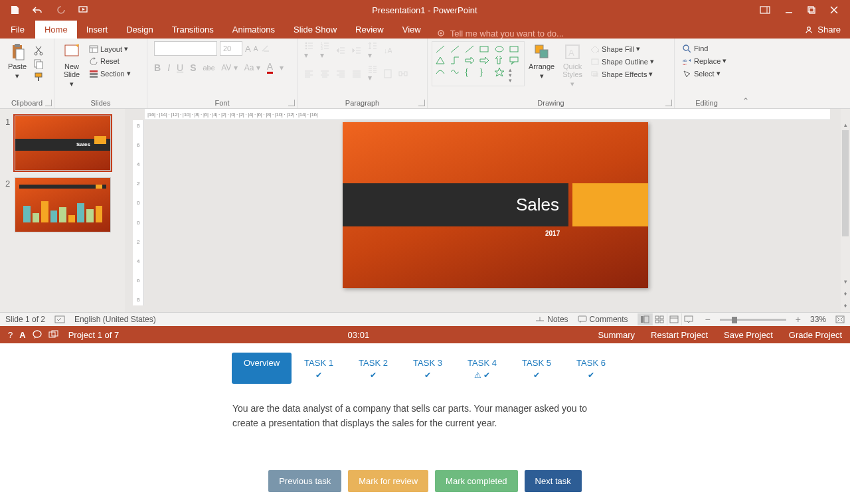 Image resolution: width=850 pixels, height=504 pixels. Describe the element at coordinates (62, 143) in the screenshot. I see `slide-thumbnail-1: Sales` at that location.